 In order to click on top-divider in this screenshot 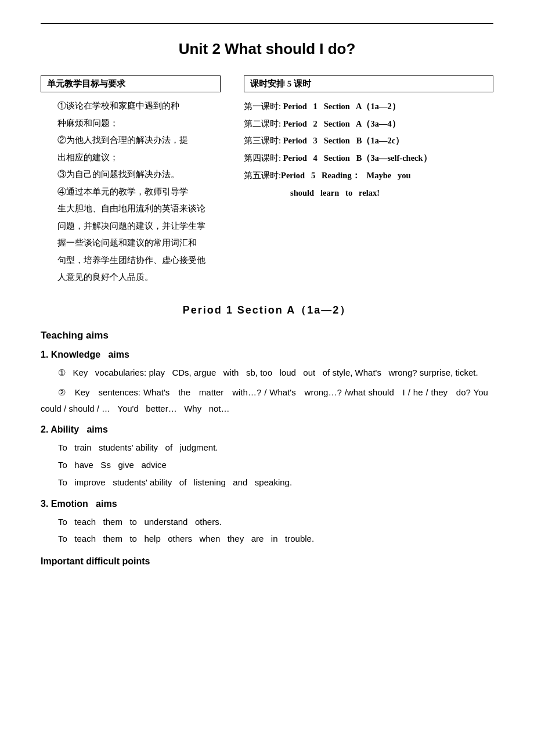, I will do `click(267, 23)`.